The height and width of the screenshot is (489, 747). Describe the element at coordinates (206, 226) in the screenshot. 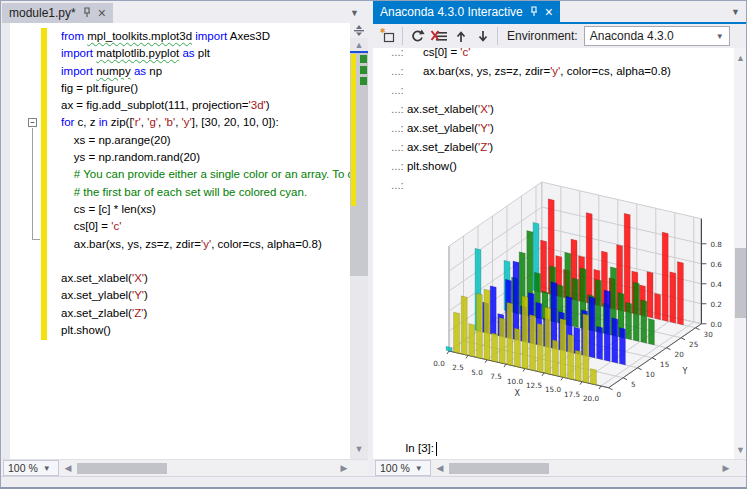

I see `code-line: cs[0] = 'c'` at that location.